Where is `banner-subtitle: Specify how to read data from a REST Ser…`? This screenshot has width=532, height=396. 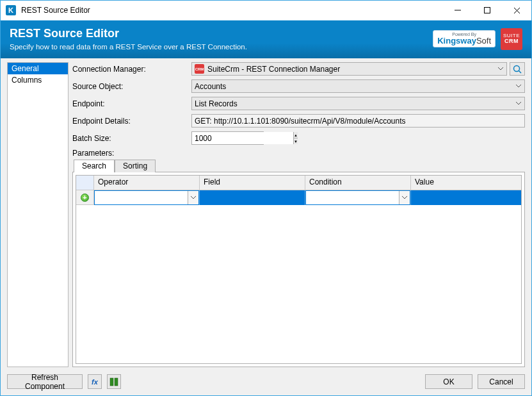
banner-subtitle: Specify how to read data from a REST Ser… is located at coordinates (222, 47).